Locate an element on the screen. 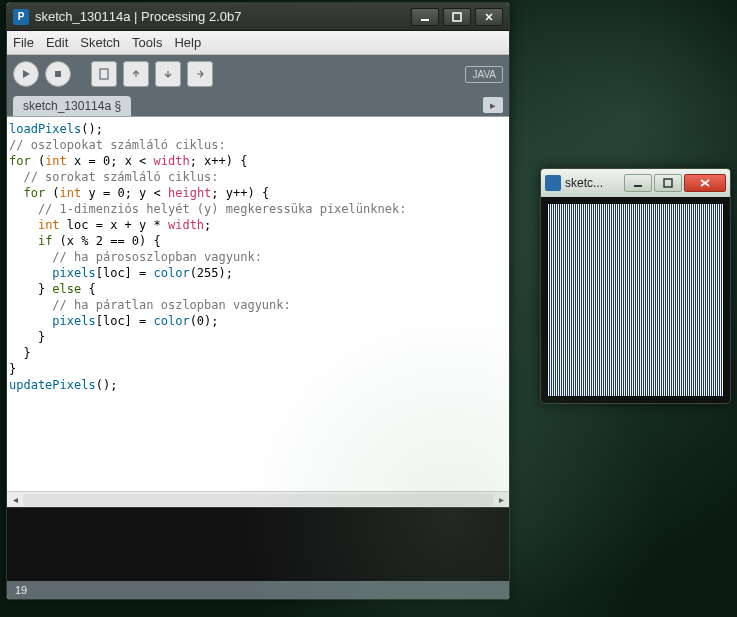  new-button is located at coordinates (104, 74).